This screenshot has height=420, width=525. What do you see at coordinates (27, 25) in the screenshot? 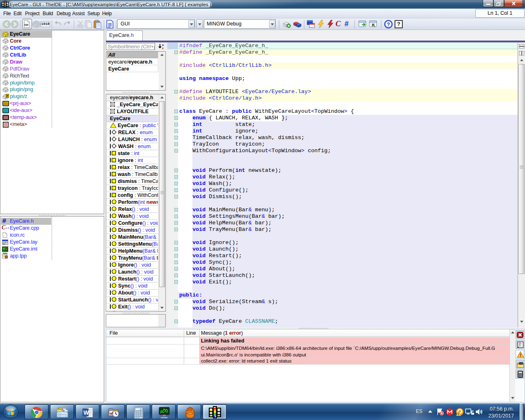
I see `svg-text: txt` at bounding box center [27, 25].